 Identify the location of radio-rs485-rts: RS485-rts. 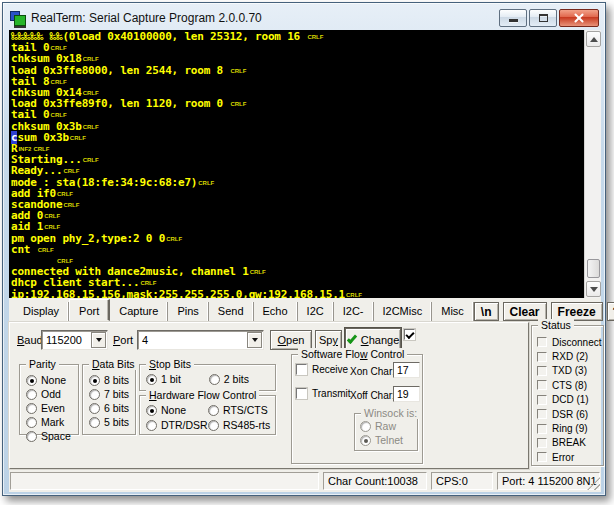
(240, 425).